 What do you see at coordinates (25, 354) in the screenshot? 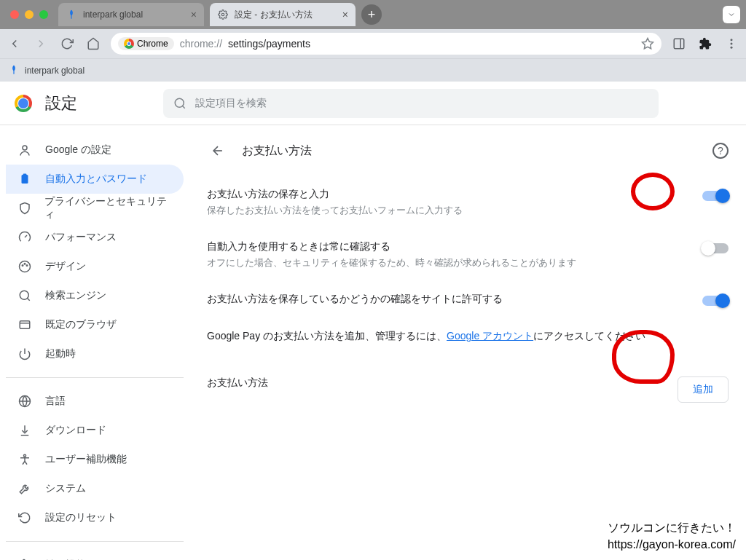
I see `power-icon` at bounding box center [25, 354].